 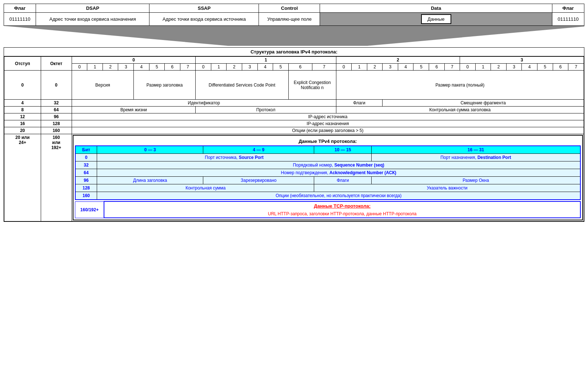 I want to click on bit-19: 3, so click(x=391, y=67).